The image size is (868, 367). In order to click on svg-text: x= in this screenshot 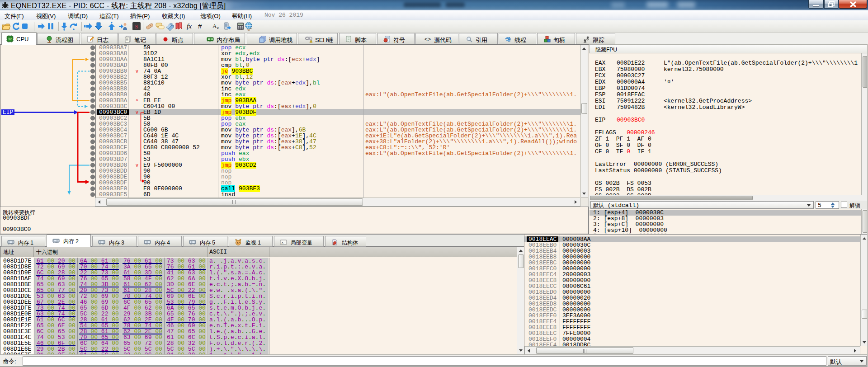, I will do `click(283, 242)`.